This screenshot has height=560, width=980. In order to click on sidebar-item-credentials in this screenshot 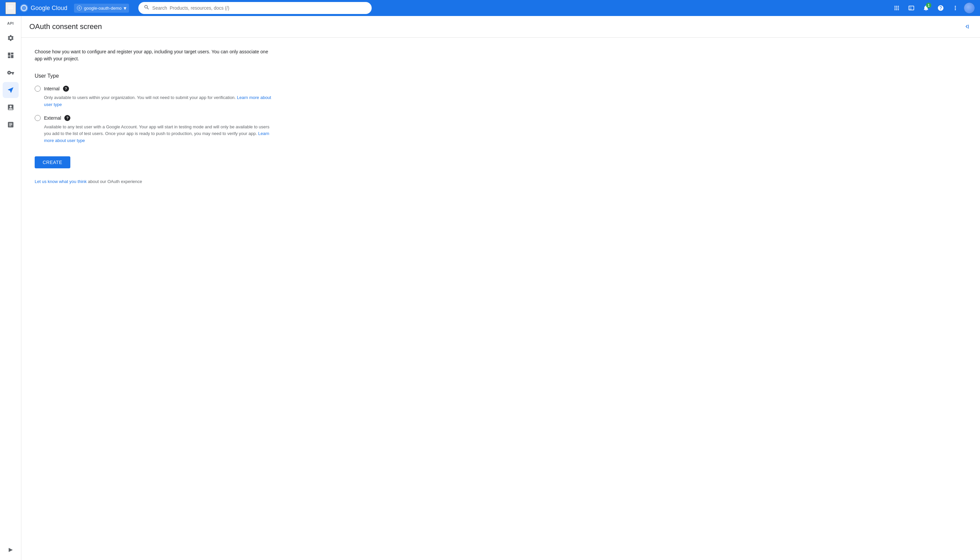, I will do `click(11, 73)`.